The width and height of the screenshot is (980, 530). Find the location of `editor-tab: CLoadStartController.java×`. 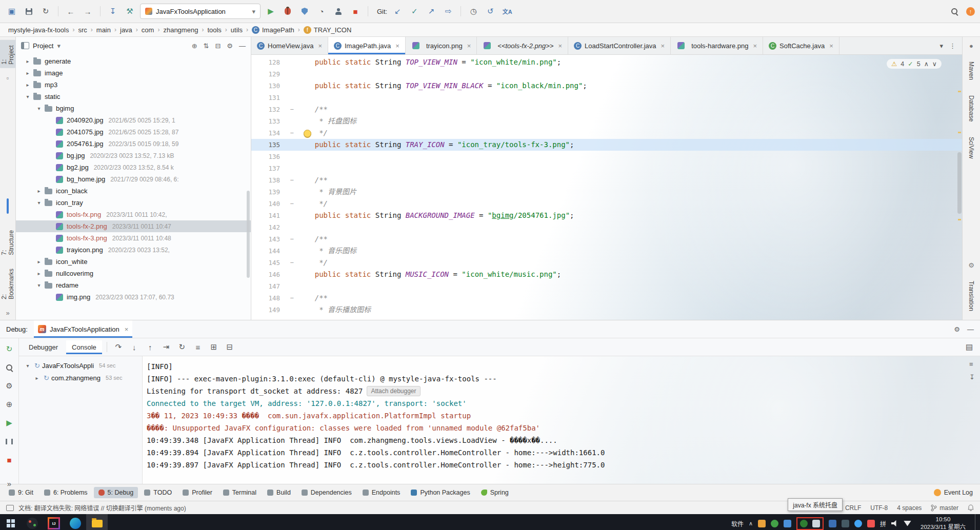

editor-tab: CLoadStartController.java× is located at coordinates (619, 46).